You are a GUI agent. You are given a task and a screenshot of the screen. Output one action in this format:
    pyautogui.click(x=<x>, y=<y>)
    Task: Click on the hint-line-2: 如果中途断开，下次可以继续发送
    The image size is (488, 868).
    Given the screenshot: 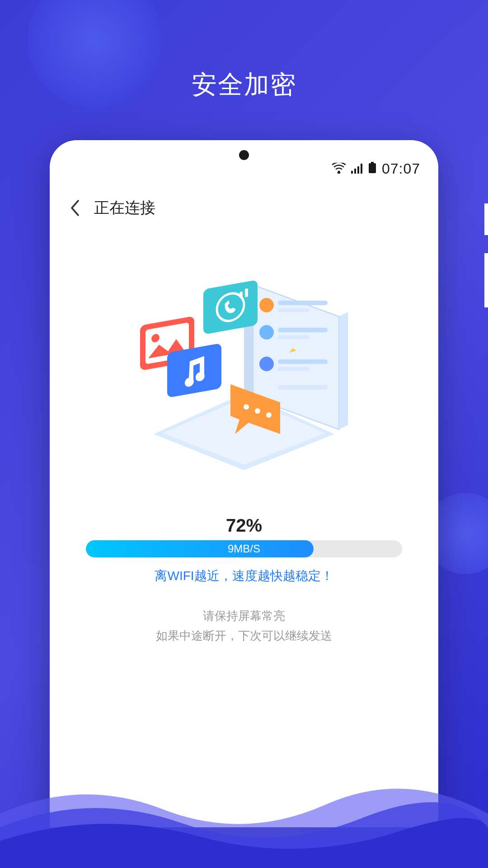 What is the action you would take?
    pyautogui.click(x=244, y=636)
    